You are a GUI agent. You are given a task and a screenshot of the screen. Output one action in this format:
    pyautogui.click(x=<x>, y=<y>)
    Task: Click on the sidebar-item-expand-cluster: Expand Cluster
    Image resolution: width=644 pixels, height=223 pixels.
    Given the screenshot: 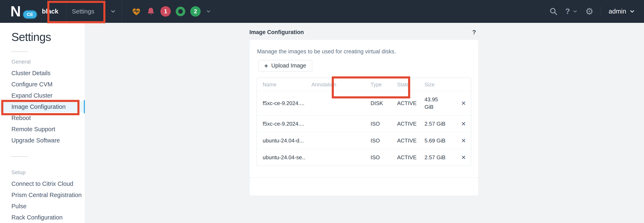 What is the action you would take?
    pyautogui.click(x=42, y=96)
    